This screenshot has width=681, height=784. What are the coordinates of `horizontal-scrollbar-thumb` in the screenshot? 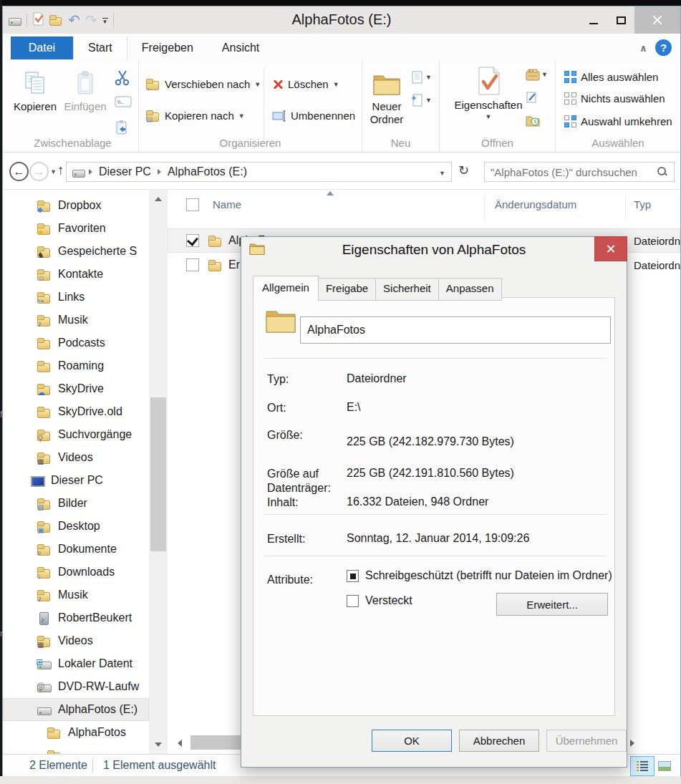 It's located at (216, 742).